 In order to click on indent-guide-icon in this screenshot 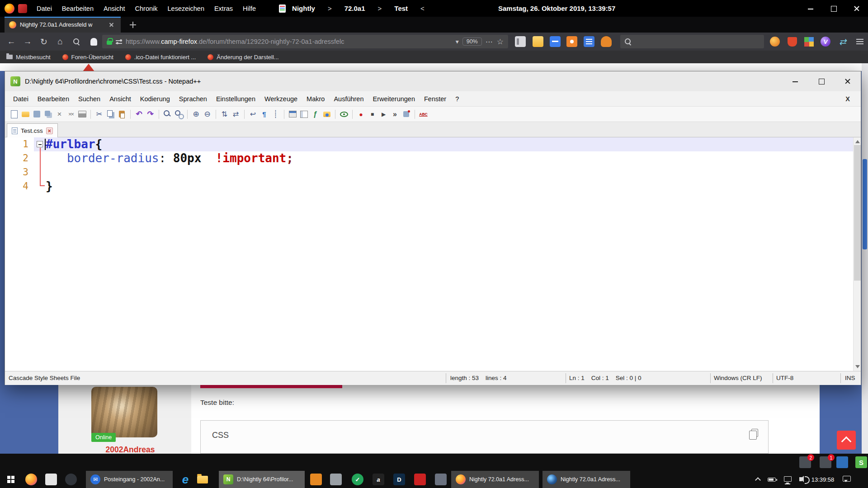, I will do `click(276, 114)`.